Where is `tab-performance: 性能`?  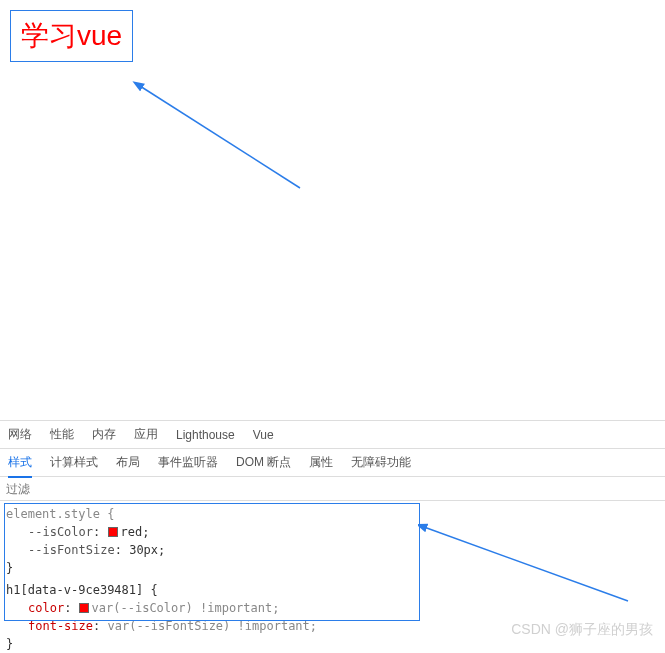 tab-performance: 性能 is located at coordinates (62, 434).